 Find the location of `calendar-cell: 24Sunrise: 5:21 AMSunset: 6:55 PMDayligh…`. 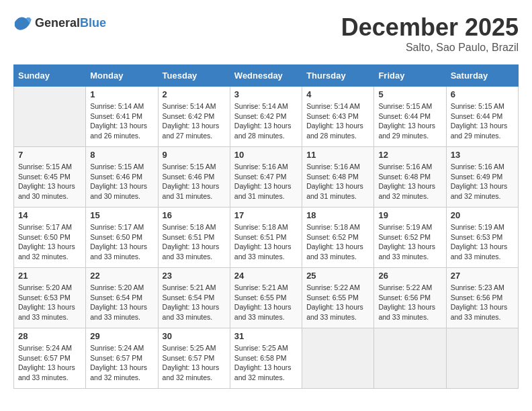

calendar-cell: 24Sunrise: 5:21 AMSunset: 6:55 PMDayligh… is located at coordinates (266, 298).